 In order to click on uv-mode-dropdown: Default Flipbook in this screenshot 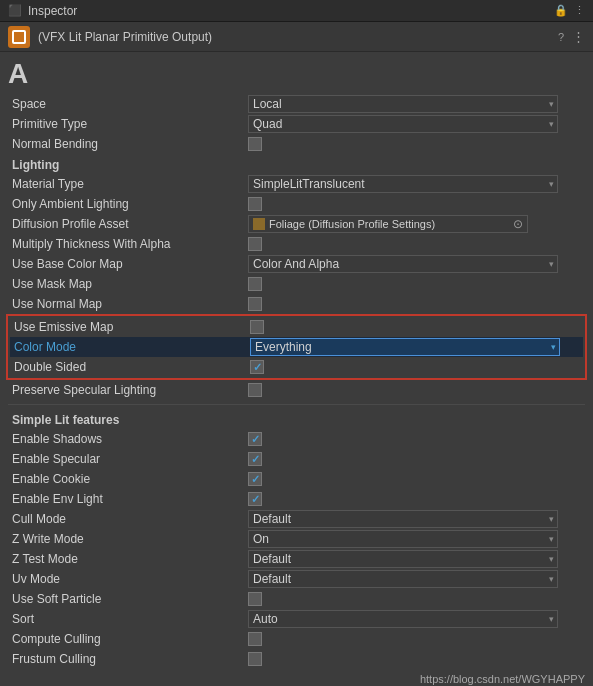, I will do `click(403, 579)`.